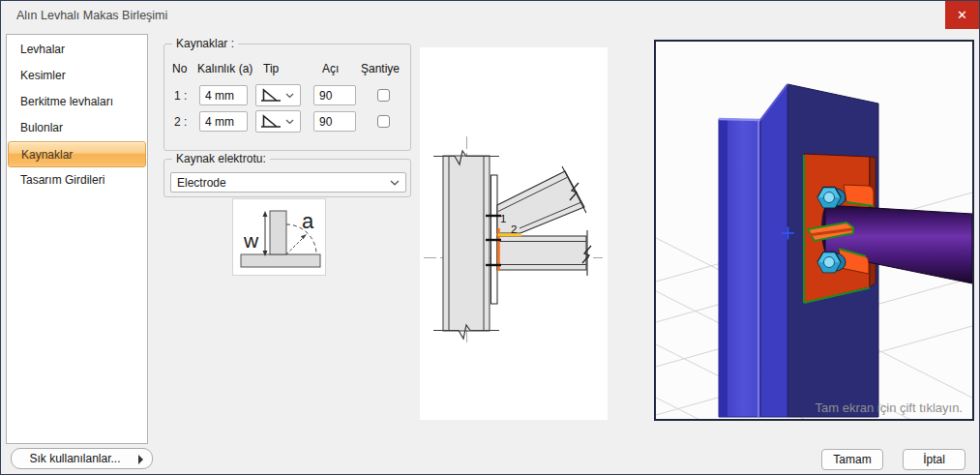  What do you see at coordinates (466, 245) in the screenshot?
I see `column-2d` at bounding box center [466, 245].